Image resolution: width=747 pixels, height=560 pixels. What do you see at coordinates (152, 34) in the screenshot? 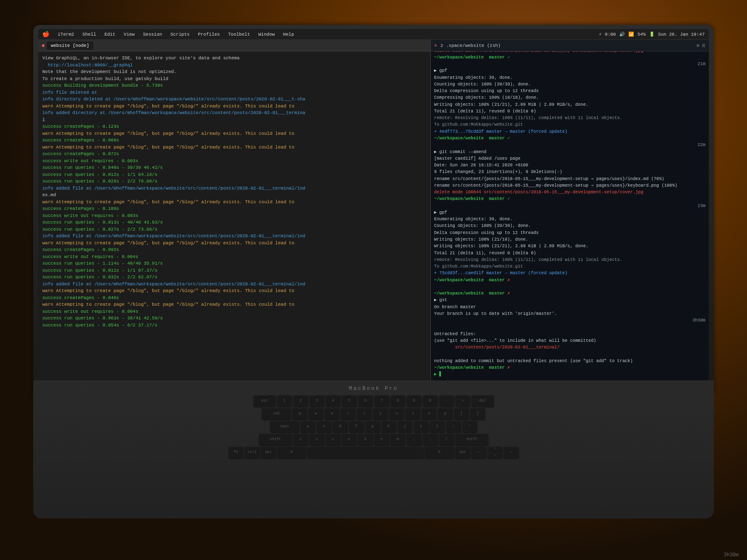
I see `menubar-session: Session` at bounding box center [152, 34].